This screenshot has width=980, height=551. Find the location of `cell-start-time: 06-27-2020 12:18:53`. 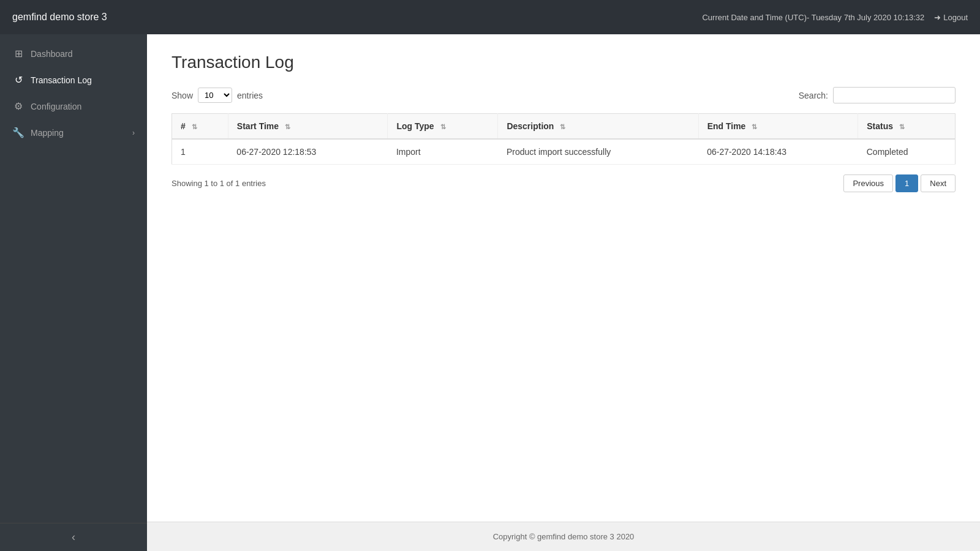

cell-start-time: 06-27-2020 12:18:53 is located at coordinates (307, 152).